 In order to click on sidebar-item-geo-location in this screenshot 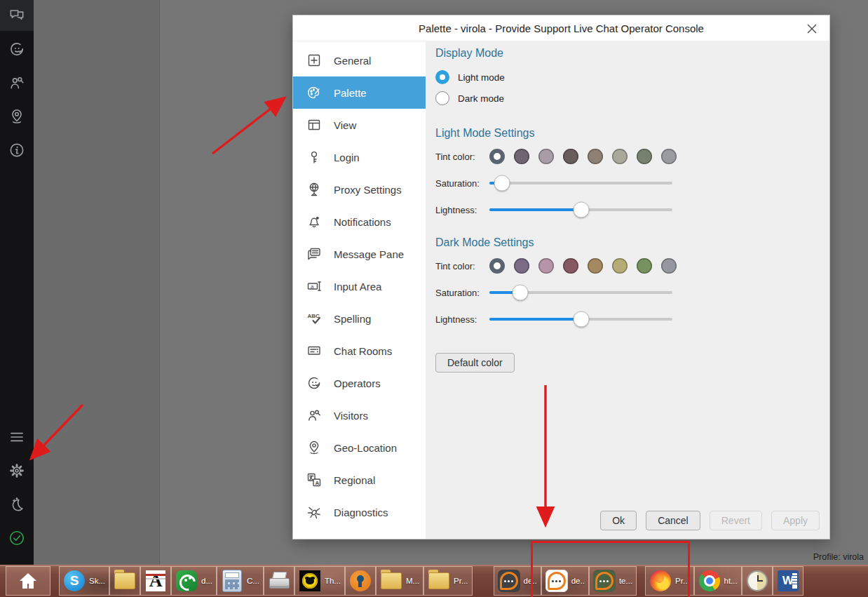, I will do `click(17, 116)`.